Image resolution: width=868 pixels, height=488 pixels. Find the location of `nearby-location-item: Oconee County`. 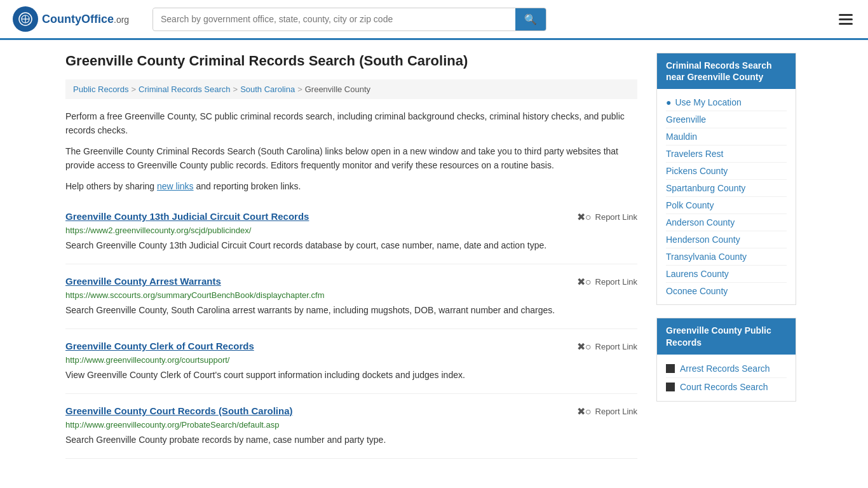

nearby-location-item: Oconee County is located at coordinates (726, 291).